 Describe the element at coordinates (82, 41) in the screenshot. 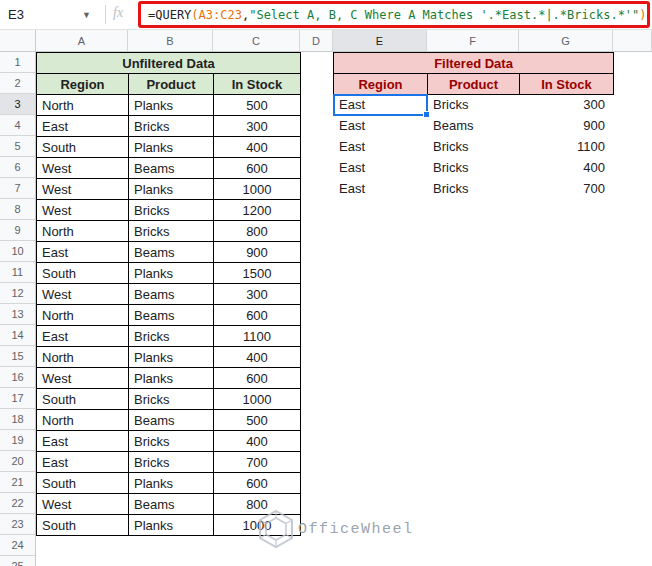

I see `column-header-A: A` at that location.